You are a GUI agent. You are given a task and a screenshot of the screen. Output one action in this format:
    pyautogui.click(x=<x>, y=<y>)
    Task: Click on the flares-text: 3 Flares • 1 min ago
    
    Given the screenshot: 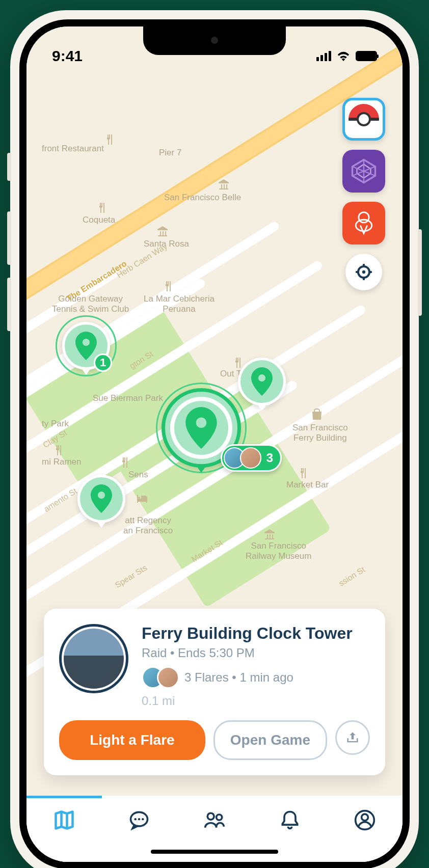 What is the action you would take?
    pyautogui.click(x=239, y=677)
    